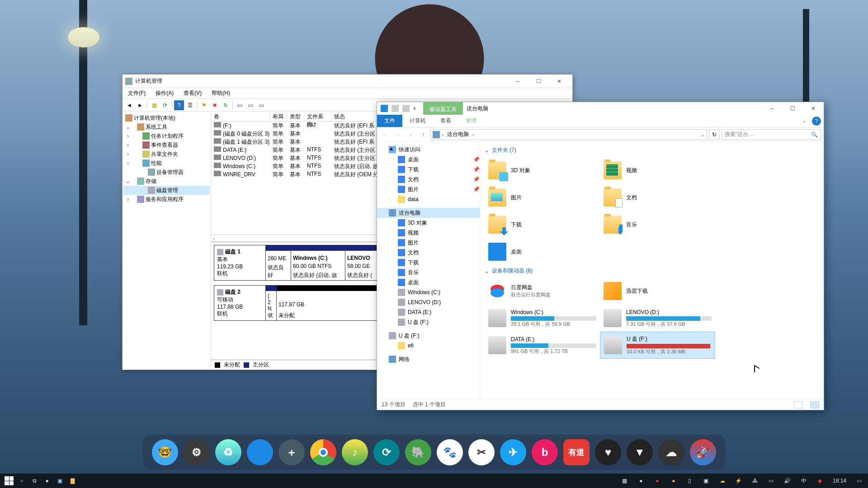 This screenshot has width=868, height=488. What do you see at coordinates (429, 302) in the screenshot?
I see `nav-lenovo-d: LENOVO (D:)` at bounding box center [429, 302].